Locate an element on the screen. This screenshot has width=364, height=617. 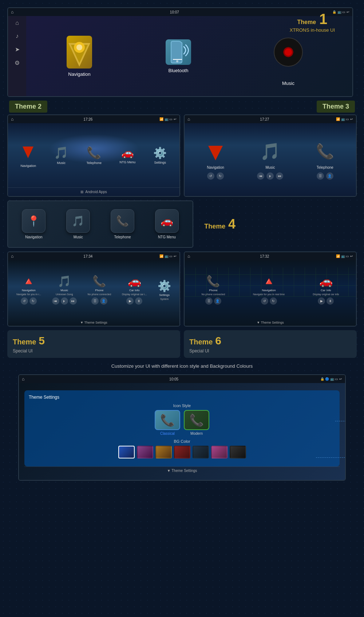
themes-2-3-row: ⌂ 17:26 📶 📺 ▭ ↩ Navigation is located at coordinates (182, 156).